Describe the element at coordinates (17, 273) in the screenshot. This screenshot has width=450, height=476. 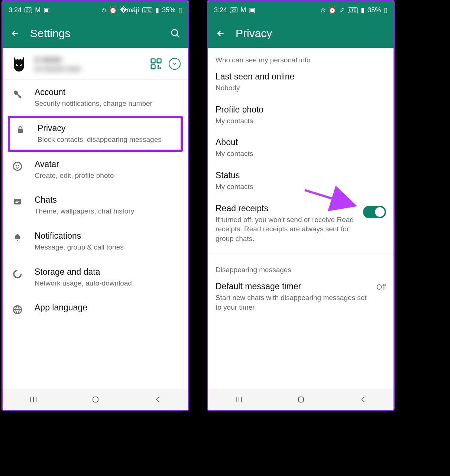
I see `data-usage-icon` at that location.